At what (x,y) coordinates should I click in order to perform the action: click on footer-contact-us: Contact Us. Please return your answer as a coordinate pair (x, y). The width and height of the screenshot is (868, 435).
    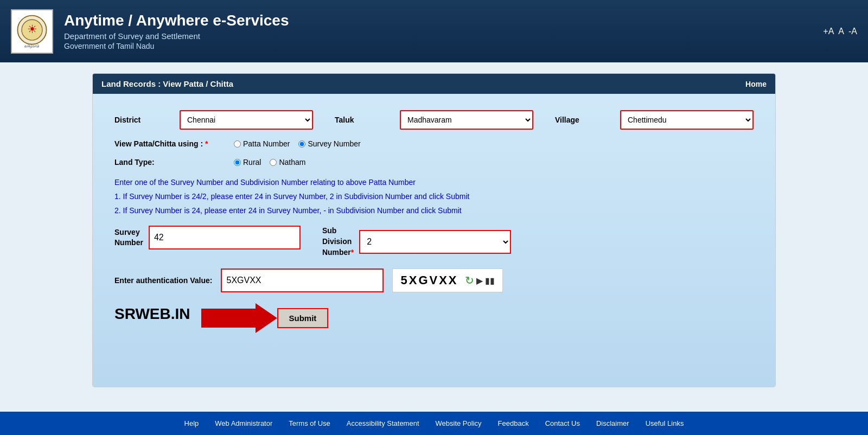
    Looking at the image, I should click on (563, 423).